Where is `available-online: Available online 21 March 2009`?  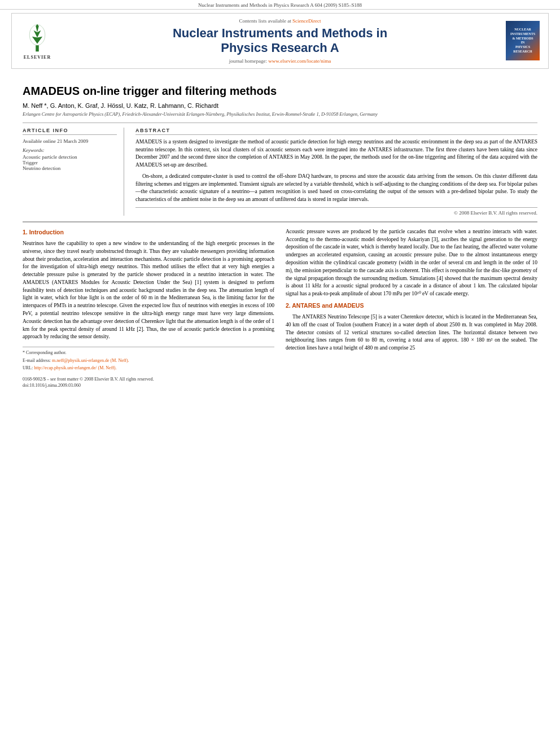 available-online: Available online 21 March 2009 is located at coordinates (70, 141).